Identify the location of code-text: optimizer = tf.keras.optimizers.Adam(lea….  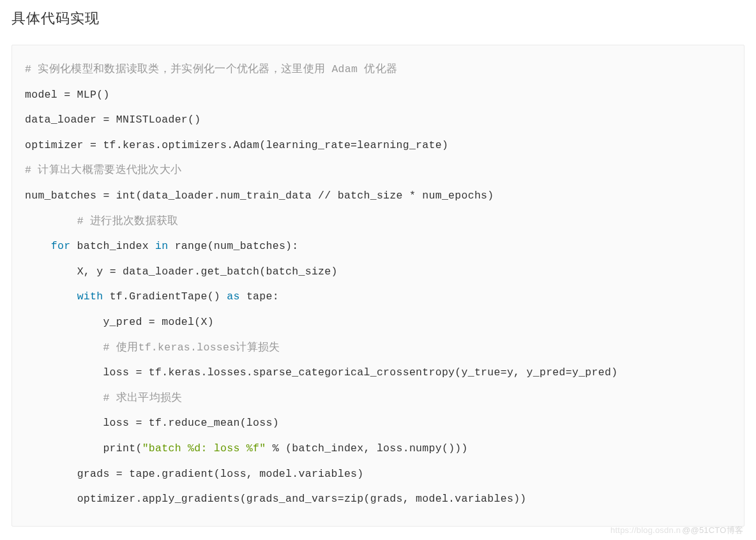
(236, 146).